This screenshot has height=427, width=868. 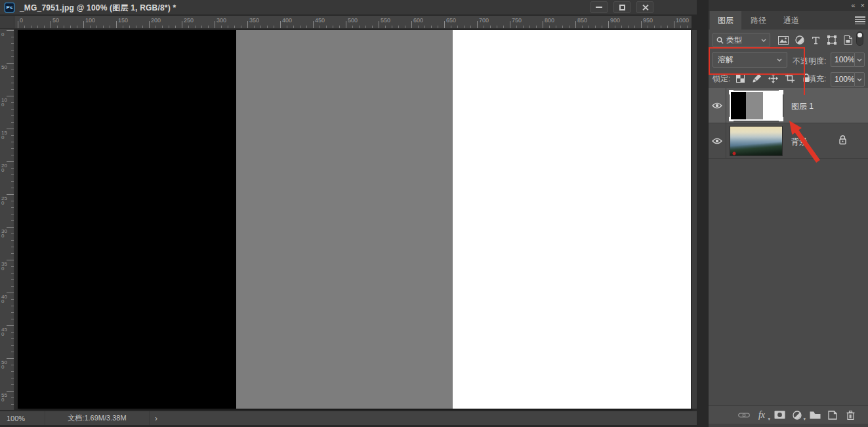 What do you see at coordinates (791, 20) in the screenshot?
I see `tab-channels: 通道` at bounding box center [791, 20].